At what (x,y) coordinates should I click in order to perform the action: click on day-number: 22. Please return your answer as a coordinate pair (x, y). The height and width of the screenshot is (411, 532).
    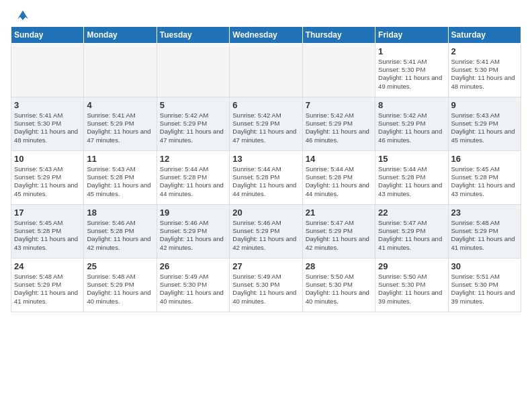
    Looking at the image, I should click on (411, 212).